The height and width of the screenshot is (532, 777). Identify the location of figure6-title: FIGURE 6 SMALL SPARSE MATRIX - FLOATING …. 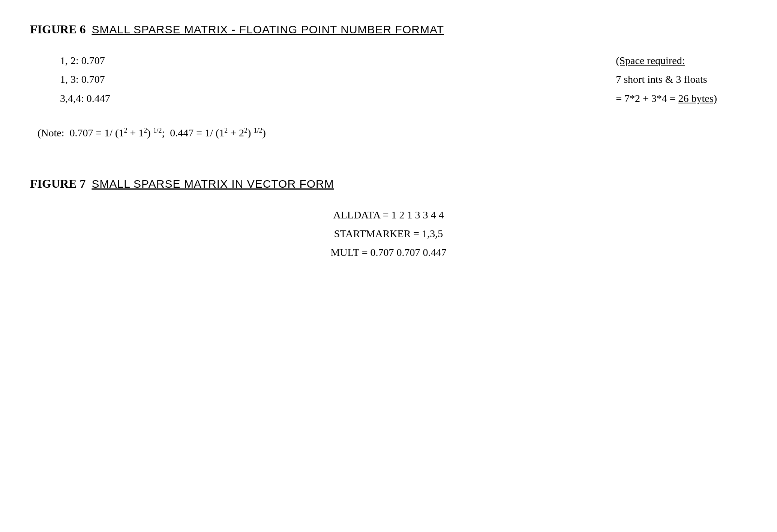
(388, 29).